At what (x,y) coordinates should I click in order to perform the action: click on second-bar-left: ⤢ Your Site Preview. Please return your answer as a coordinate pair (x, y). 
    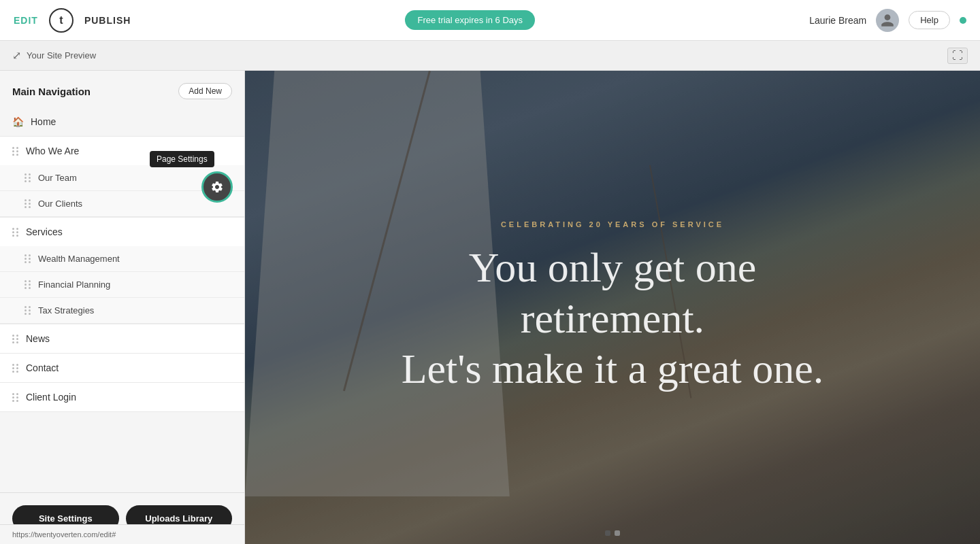
    Looking at the image, I should click on (54, 56).